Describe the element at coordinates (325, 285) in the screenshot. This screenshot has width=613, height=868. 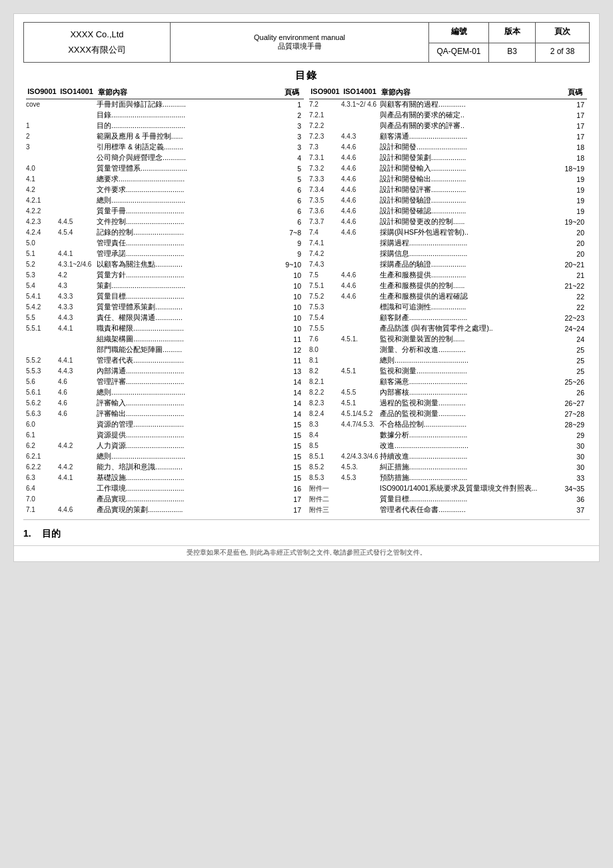
I see `toc-iso9001: 7.5.1` at that location.